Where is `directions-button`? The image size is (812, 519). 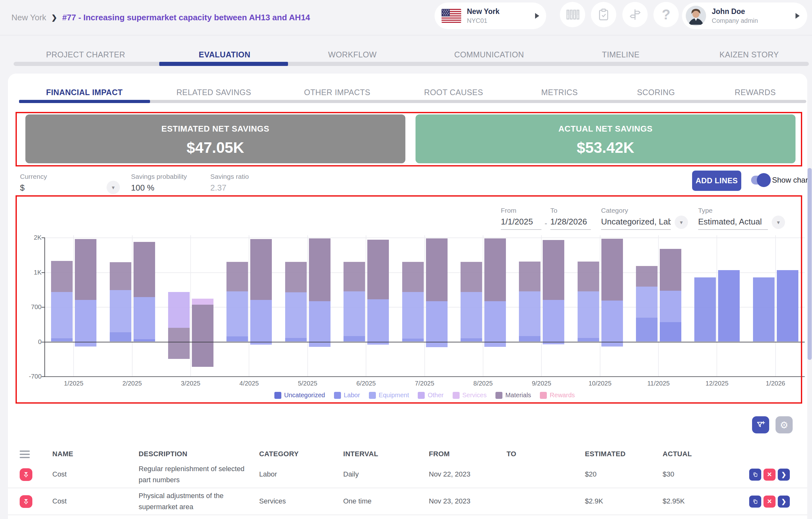 directions-button is located at coordinates (635, 15).